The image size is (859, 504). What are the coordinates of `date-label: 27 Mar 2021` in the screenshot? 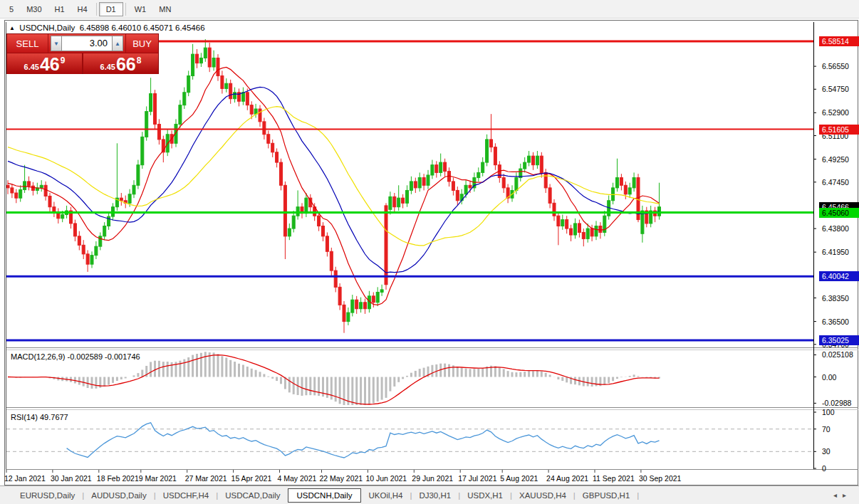 It's located at (207, 478).